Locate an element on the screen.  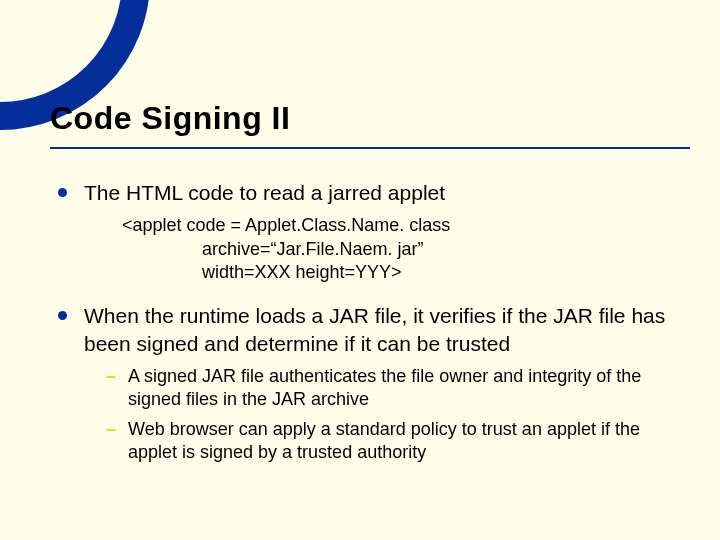
code-line: archive=“Jar.File.Naem. jar” is located at coordinates (406, 250).